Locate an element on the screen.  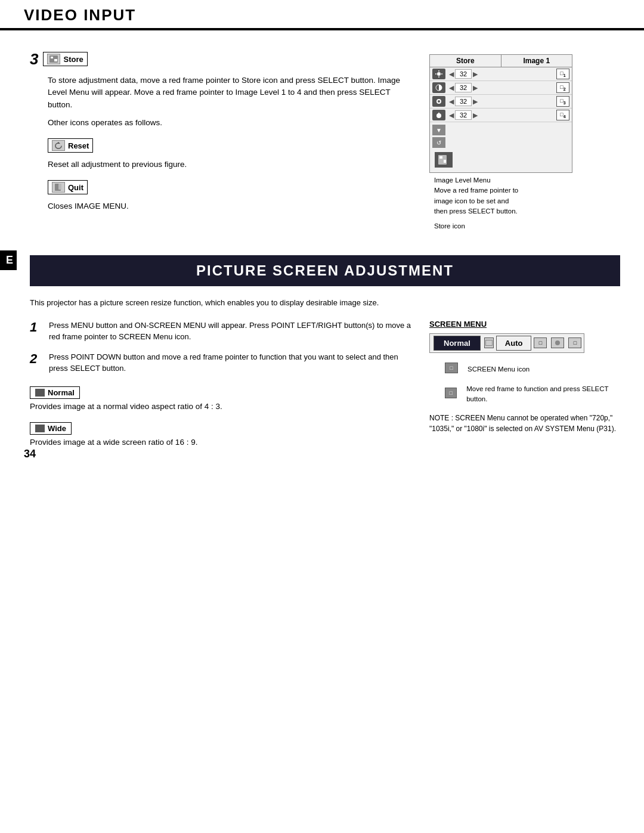
psa-step1-num: 1 is located at coordinates (37, 332).